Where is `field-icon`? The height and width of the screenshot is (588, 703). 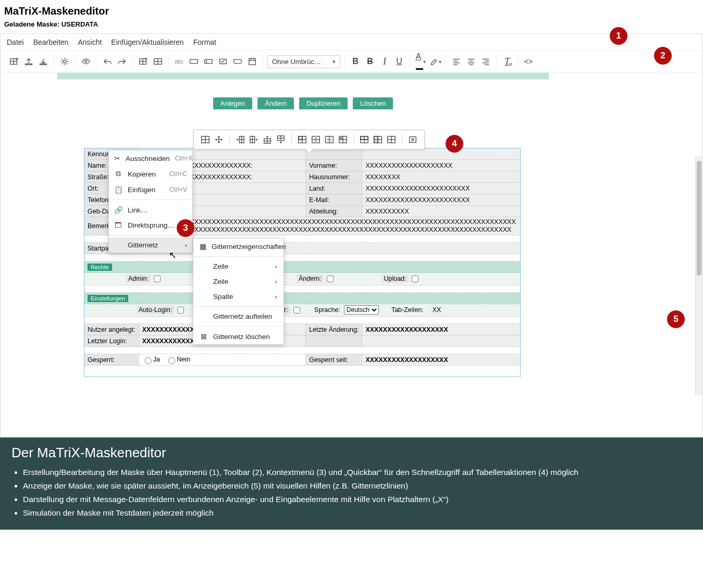
field-icon is located at coordinates (194, 61).